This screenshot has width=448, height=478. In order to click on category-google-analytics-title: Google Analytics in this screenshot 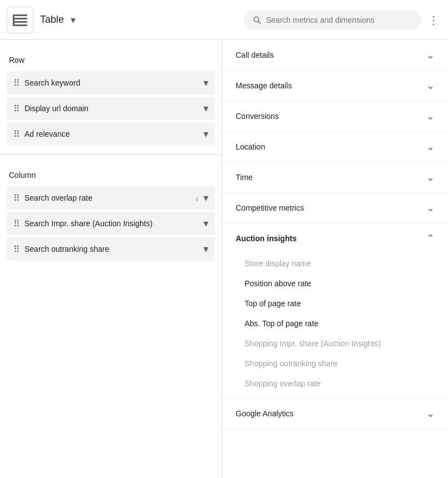, I will do `click(265, 414)`.